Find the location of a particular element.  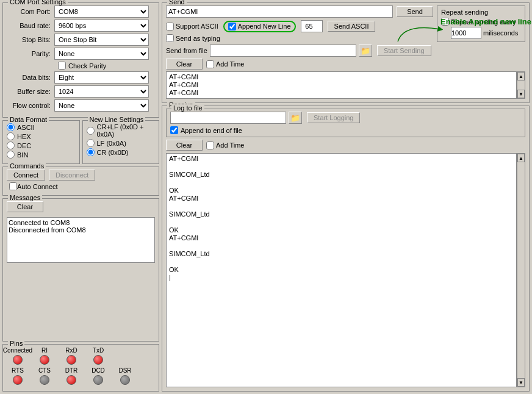

nl-cr-radio is located at coordinates (90, 152).